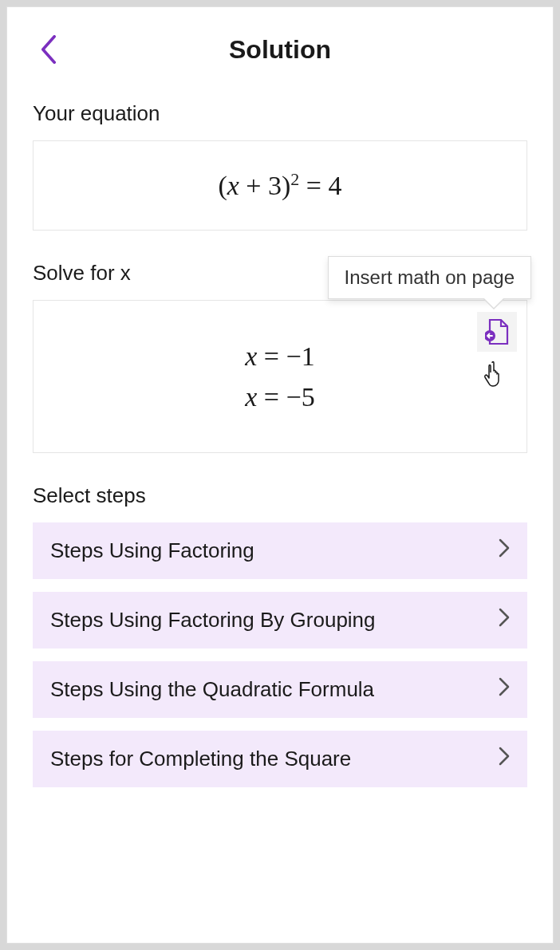  What do you see at coordinates (497, 332) in the screenshot?
I see `insert-math-button` at bounding box center [497, 332].